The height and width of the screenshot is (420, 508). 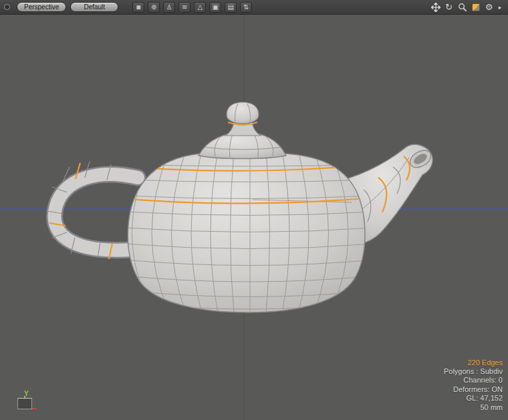 What do you see at coordinates (242, 146) in the screenshot?
I see `teapot-lid` at bounding box center [242, 146].